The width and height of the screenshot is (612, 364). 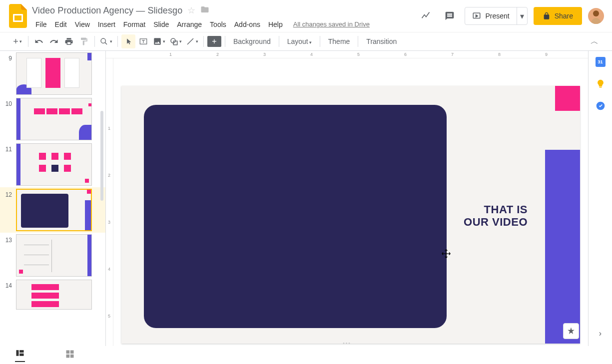 What do you see at coordinates (106, 41) in the screenshot?
I see `zoom-button: ▾` at bounding box center [106, 41].